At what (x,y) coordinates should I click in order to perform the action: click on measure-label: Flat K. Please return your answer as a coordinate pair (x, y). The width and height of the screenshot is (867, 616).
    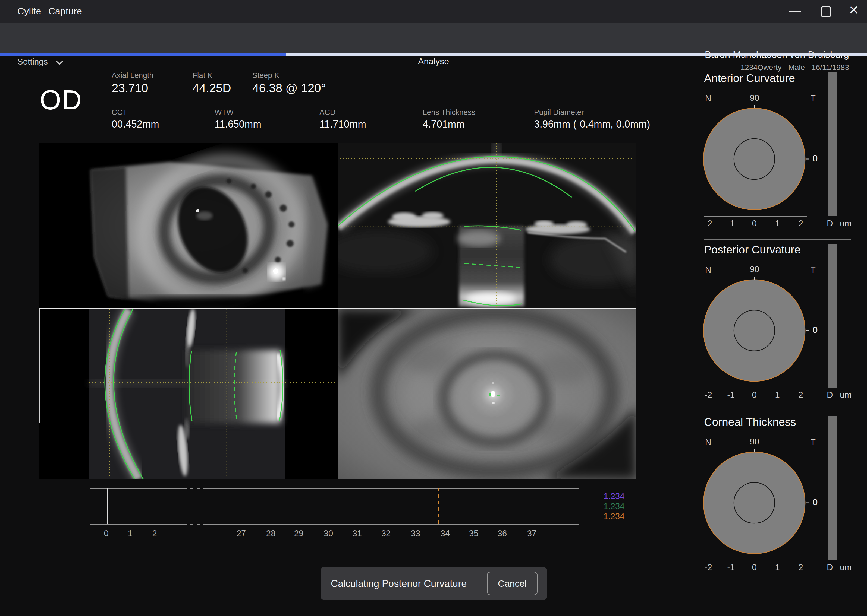
    Looking at the image, I should click on (203, 75).